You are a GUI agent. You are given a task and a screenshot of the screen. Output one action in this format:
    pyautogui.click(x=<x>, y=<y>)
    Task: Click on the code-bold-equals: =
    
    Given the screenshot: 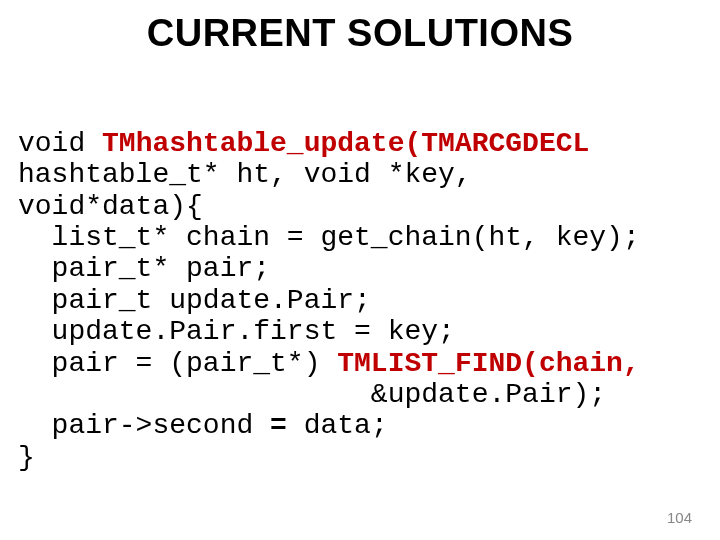 What is the action you would take?
    pyautogui.click(x=278, y=426)
    